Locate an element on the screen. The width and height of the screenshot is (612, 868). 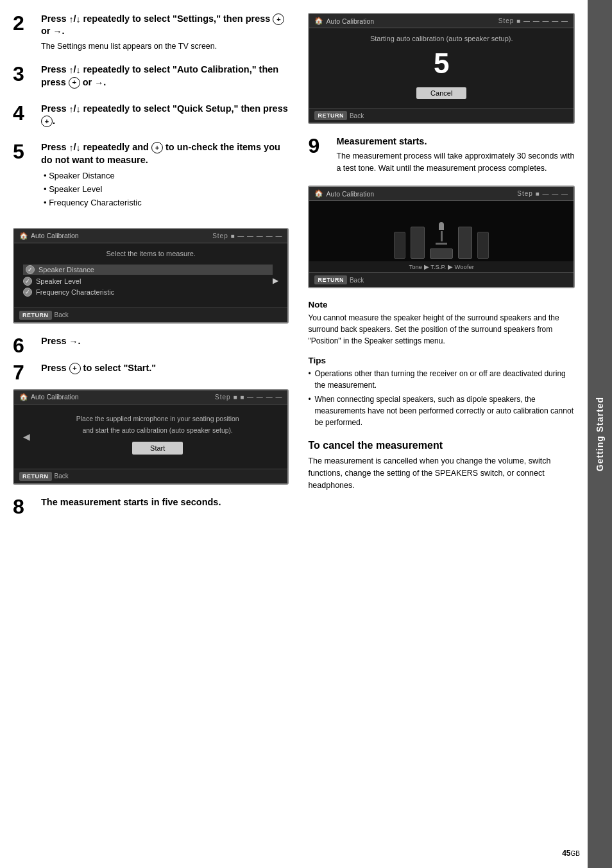
mic-stand is located at coordinates (441, 236).